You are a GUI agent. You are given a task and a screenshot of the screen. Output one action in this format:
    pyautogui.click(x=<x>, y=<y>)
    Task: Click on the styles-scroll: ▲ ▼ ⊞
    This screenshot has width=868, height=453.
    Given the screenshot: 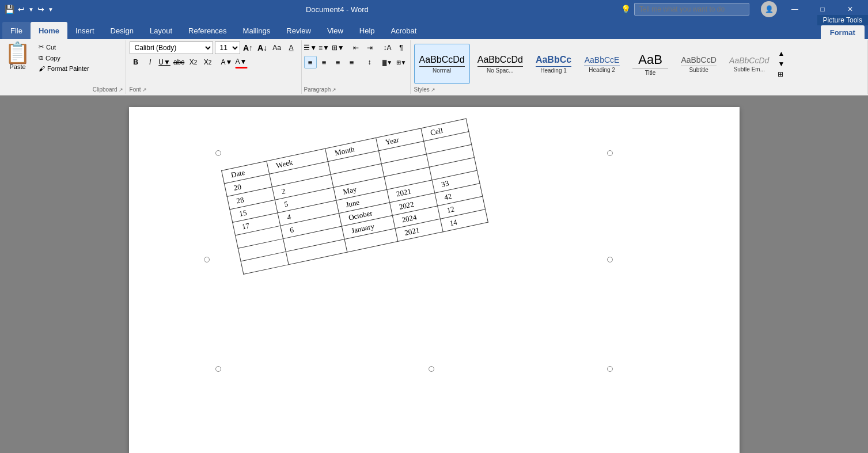 What is the action you would take?
    pyautogui.click(x=781, y=64)
    